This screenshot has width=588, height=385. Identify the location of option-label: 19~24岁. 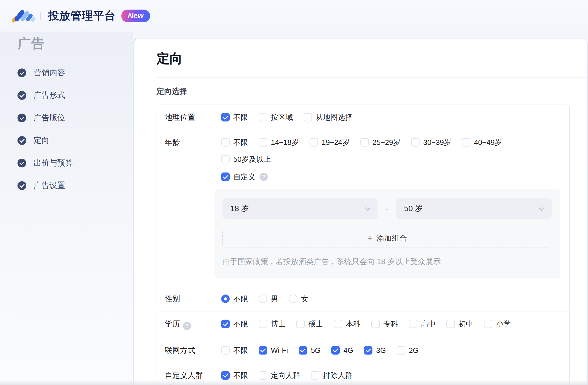
(336, 142).